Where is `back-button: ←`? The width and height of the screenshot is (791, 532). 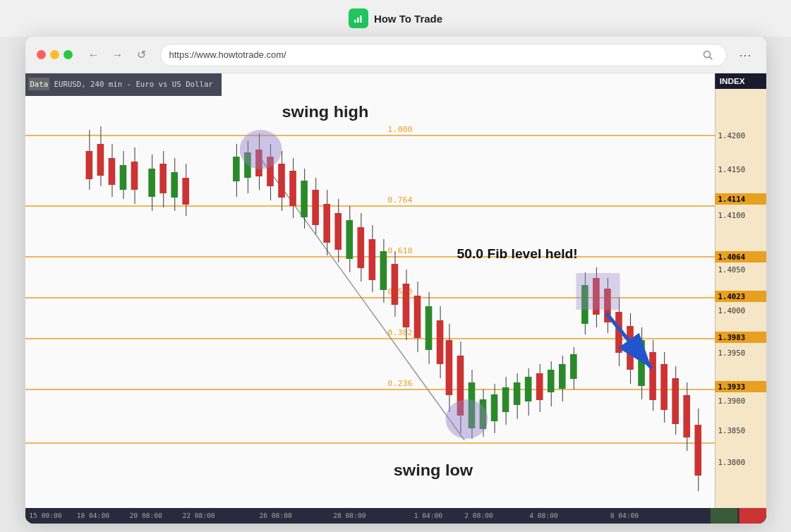
back-button: ← is located at coordinates (94, 55).